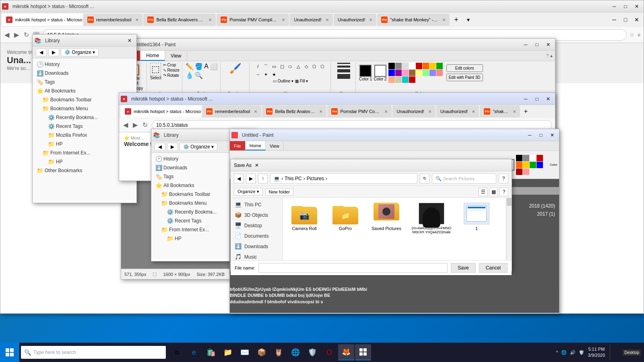 The height and width of the screenshot is (362, 644). I want to click on ff-lib1-titlebar: 📚 Library ✕, so click(85, 41).